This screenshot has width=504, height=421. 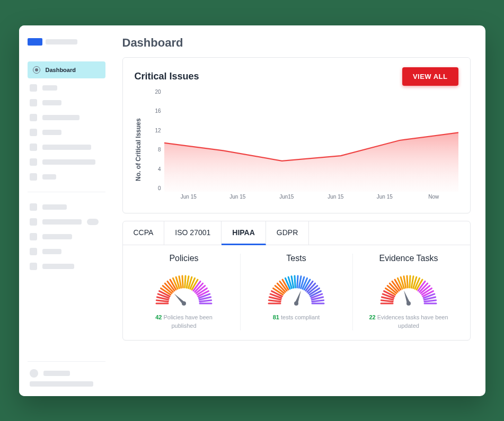 What do you see at coordinates (312, 200) in the screenshot?
I see `chart-x-ticks: Jun 15Jun 15Jun15Jun 15Jun 15Now` at bounding box center [312, 200].